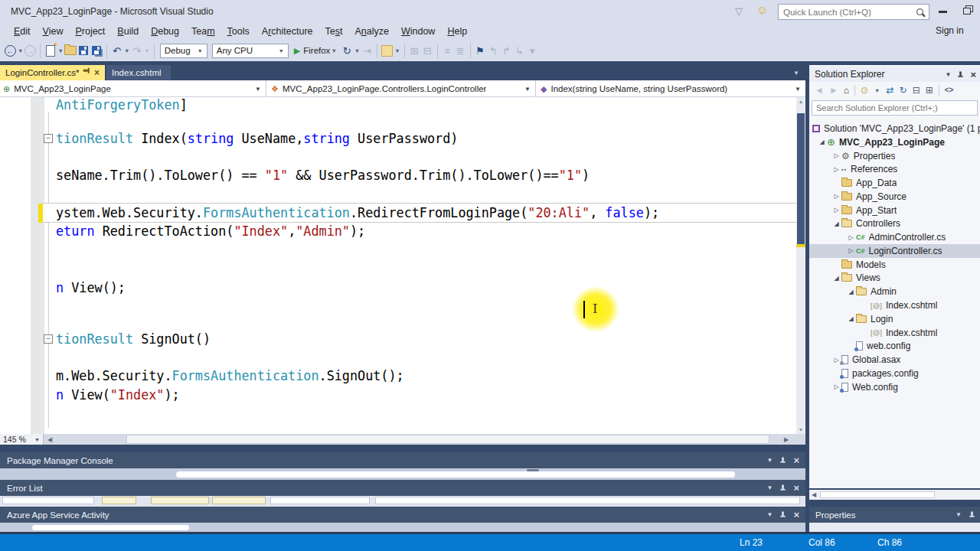  I want to click on clear-bookmarks-icon: ↳, so click(519, 51).